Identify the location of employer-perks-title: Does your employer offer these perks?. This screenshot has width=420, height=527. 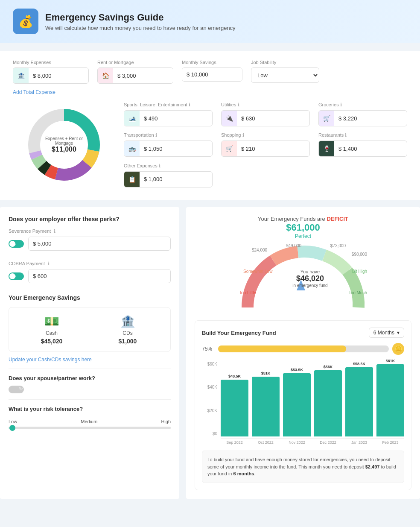
(90, 219).